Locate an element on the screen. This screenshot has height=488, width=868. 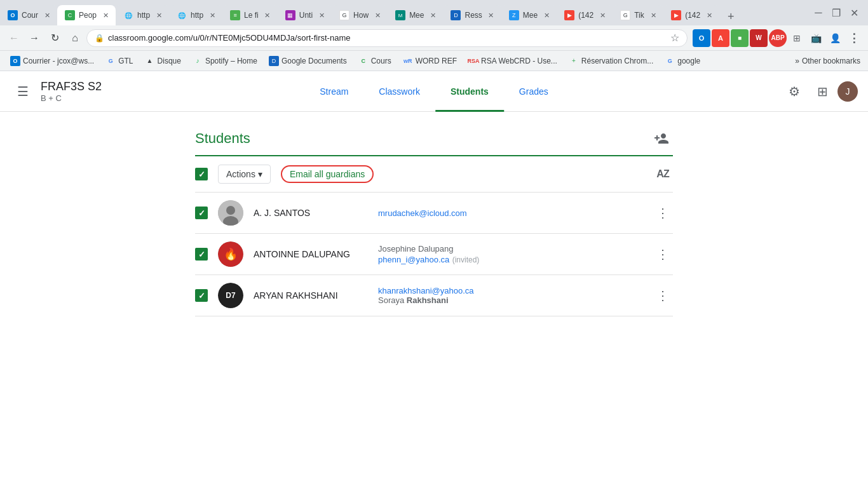
home-button: ⌂ is located at coordinates (75, 38).